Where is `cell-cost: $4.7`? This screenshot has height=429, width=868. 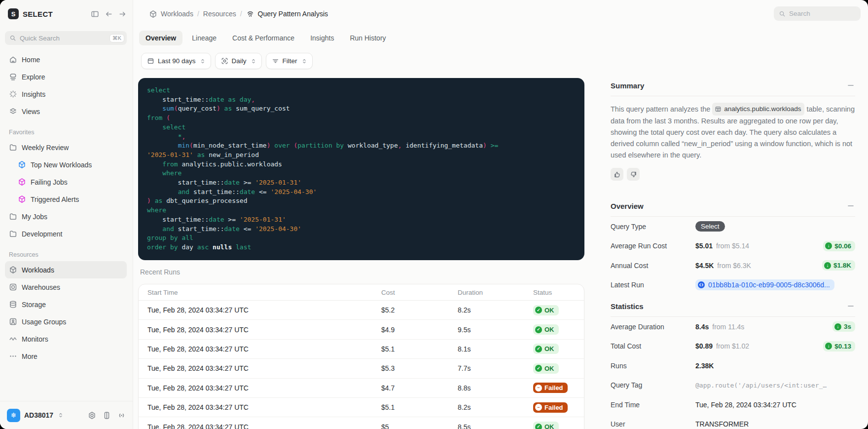
cell-cost: $4.7 is located at coordinates (419, 388).